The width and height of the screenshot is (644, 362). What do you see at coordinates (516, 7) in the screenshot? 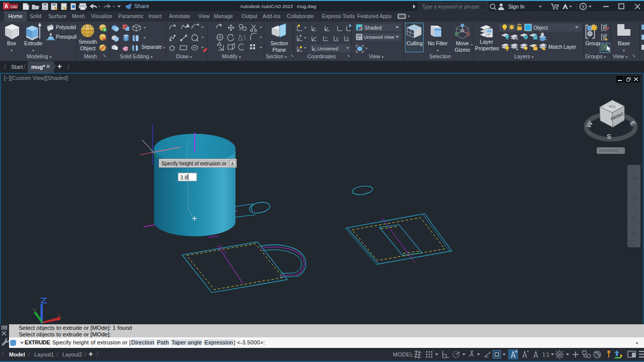
I see `svg-text: Sign In` at bounding box center [516, 7].